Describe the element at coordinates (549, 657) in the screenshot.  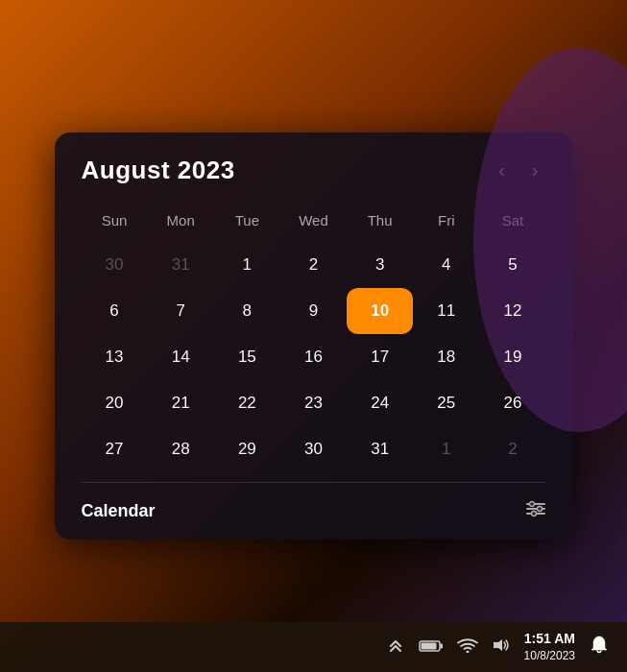
I see `clock-date: 10/8/2023` at that location.